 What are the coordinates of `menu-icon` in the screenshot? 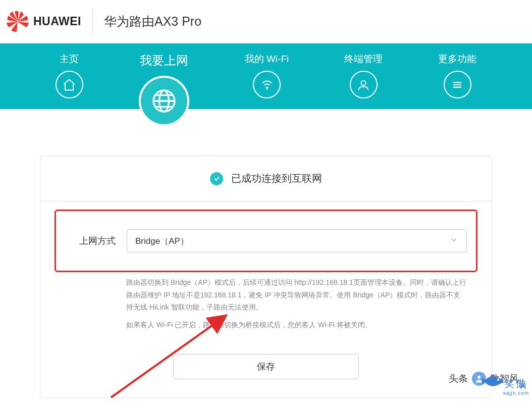 It's located at (457, 85).